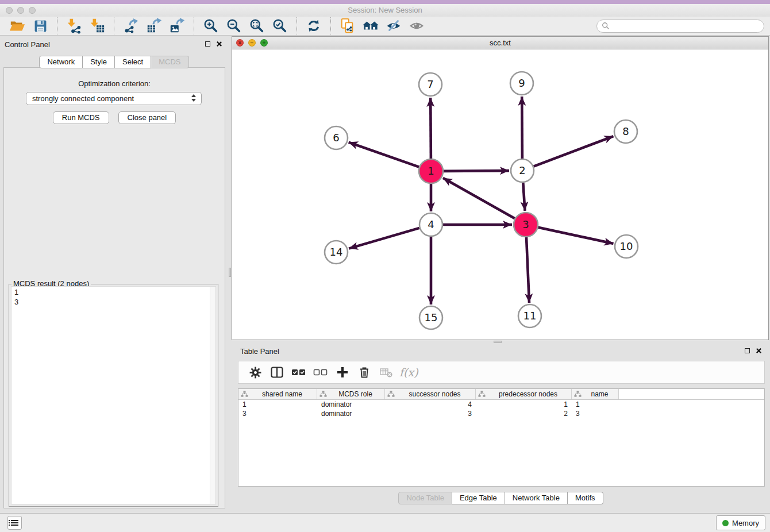 The width and height of the screenshot is (770, 532). I want to click on select-all-checkboxes-icon, so click(299, 372).